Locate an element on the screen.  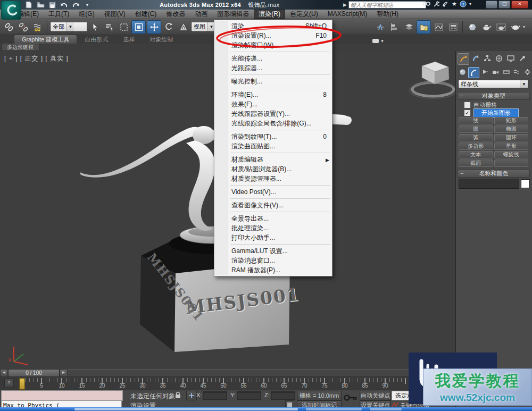
menu-bar-item: 动画 is located at coordinates (201, 14).